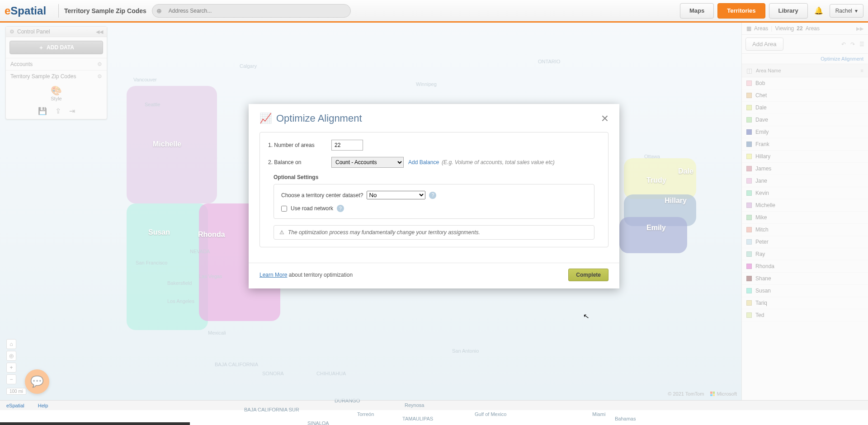 The image size is (868, 425). What do you see at coordinates (846, 11) in the screenshot?
I see `user-menu: Rachel▾` at bounding box center [846, 11].